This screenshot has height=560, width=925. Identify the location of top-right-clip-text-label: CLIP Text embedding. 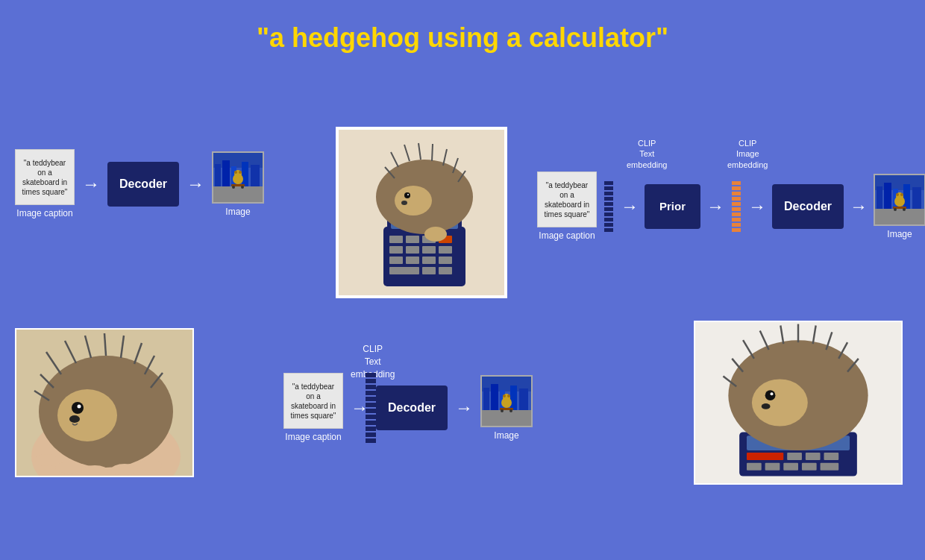
(647, 154).